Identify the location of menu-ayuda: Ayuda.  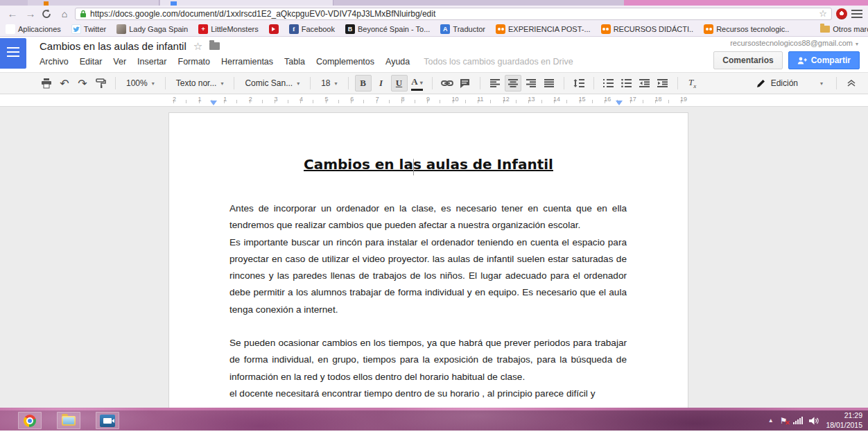
(398, 62).